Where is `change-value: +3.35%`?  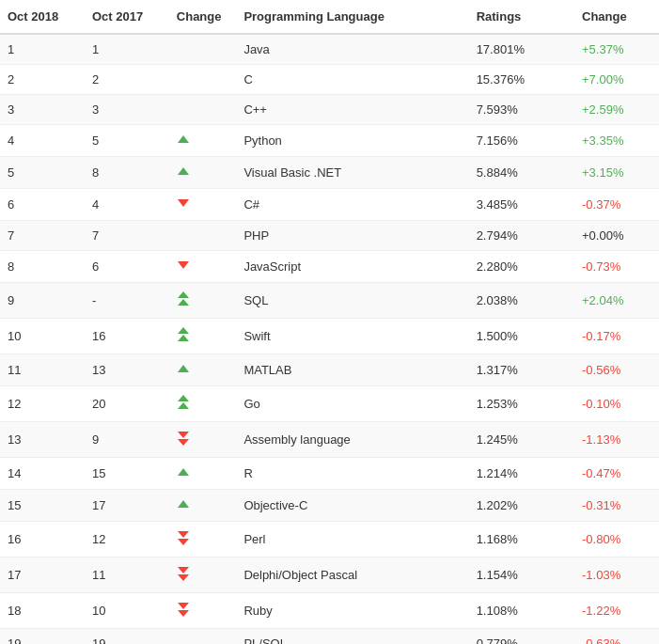 change-value: +3.35% is located at coordinates (617, 141).